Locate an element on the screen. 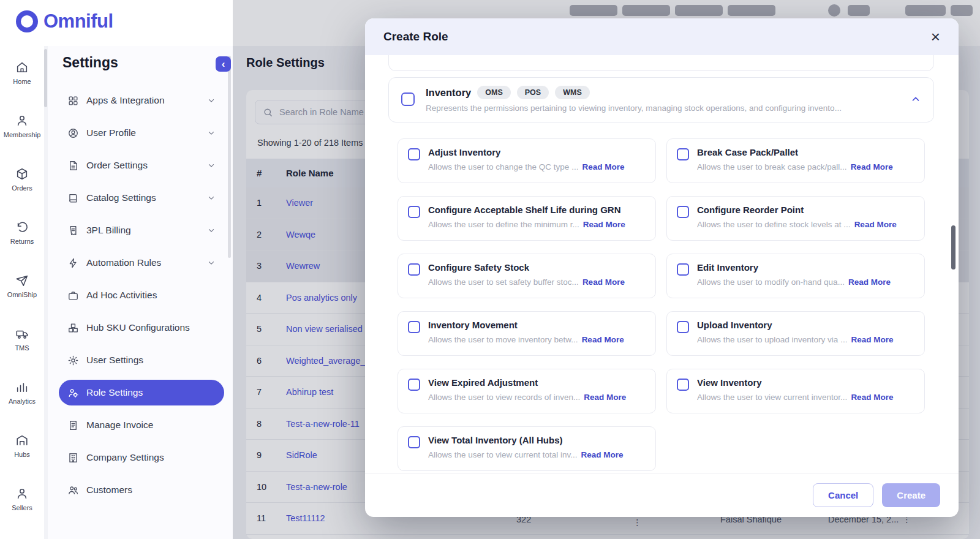 The image size is (980, 539). sidebar-item-role-settings: Role Settings is located at coordinates (141, 393).